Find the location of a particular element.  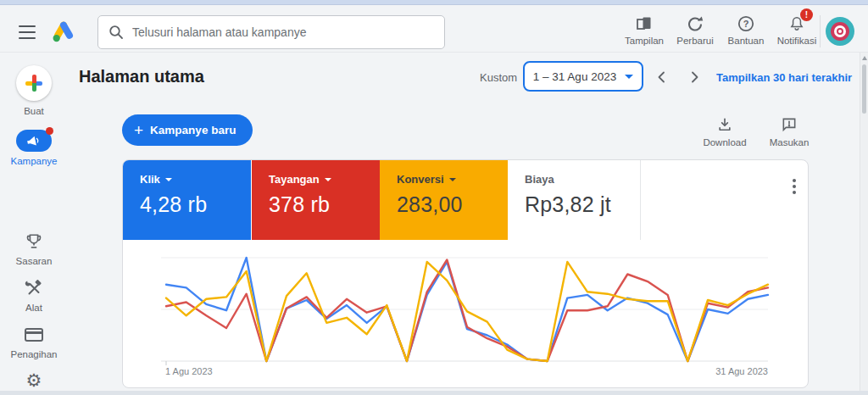

metric-conversions: Konversi 283,00 is located at coordinates (444, 200).